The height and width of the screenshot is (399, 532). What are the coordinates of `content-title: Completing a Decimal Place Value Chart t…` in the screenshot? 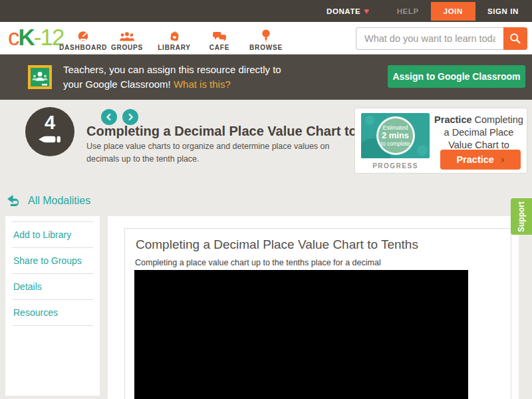 It's located at (277, 245).